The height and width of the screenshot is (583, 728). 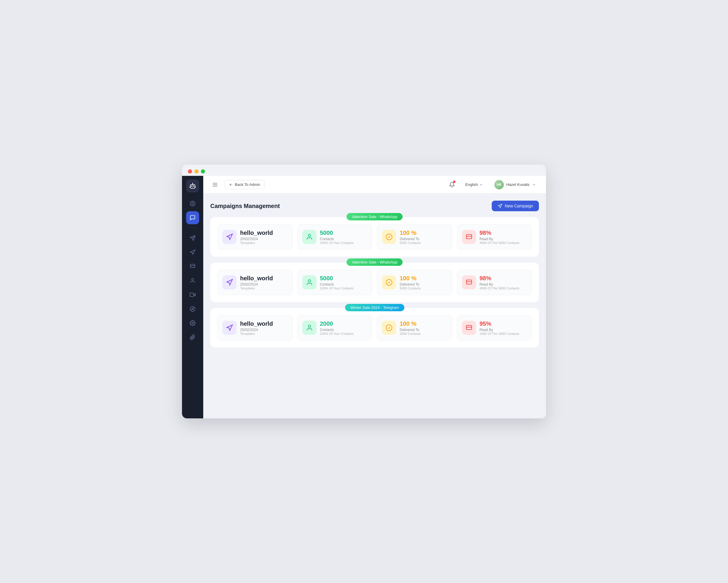 What do you see at coordinates (203, 172) in the screenshot?
I see `maximize-button` at bounding box center [203, 172].